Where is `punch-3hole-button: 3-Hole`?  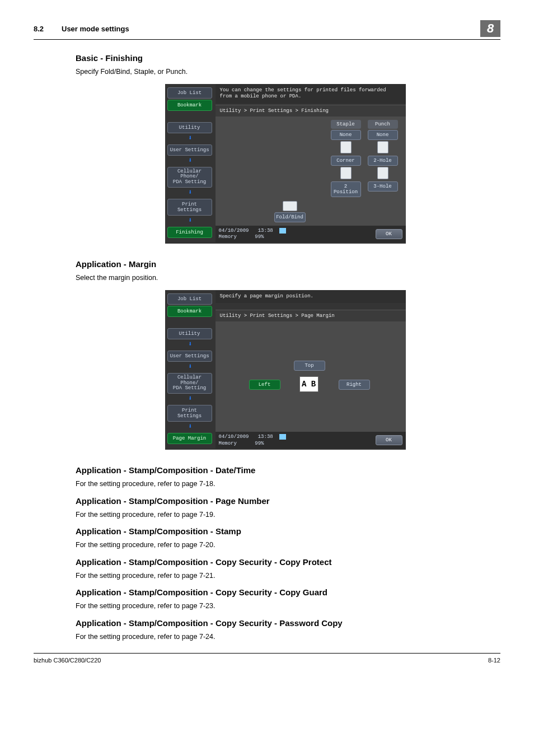
punch-3hole-button: 3-Hole is located at coordinates (383, 186).